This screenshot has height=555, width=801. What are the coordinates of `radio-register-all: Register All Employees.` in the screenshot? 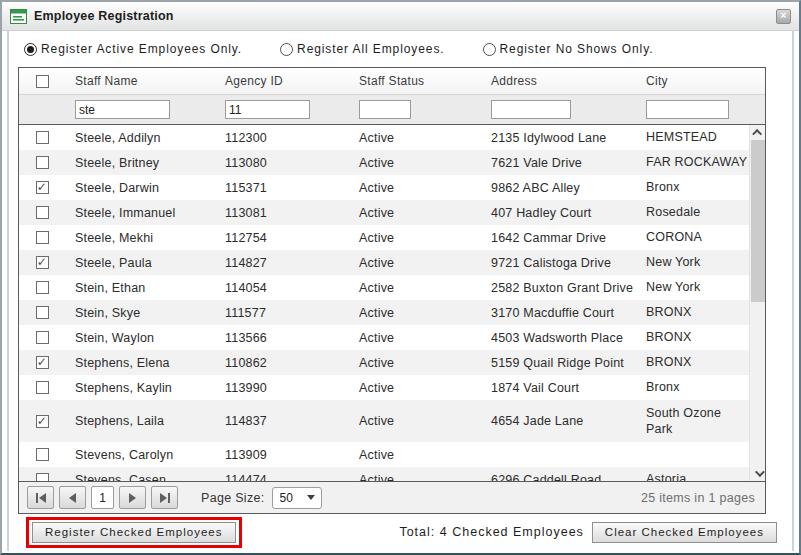 It's located at (362, 49).